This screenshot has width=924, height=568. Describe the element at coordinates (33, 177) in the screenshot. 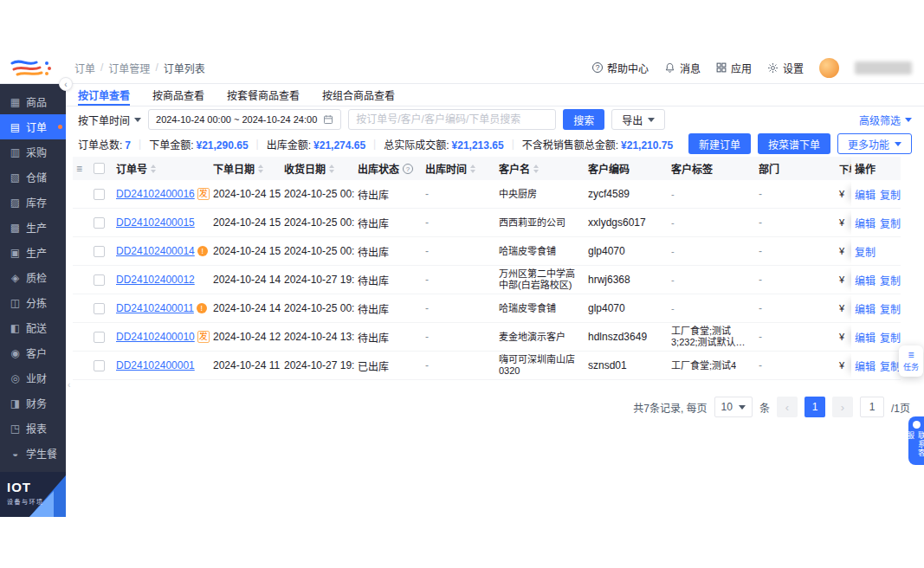

I see `sidebar-item-warehouse: ▧仓储` at that location.